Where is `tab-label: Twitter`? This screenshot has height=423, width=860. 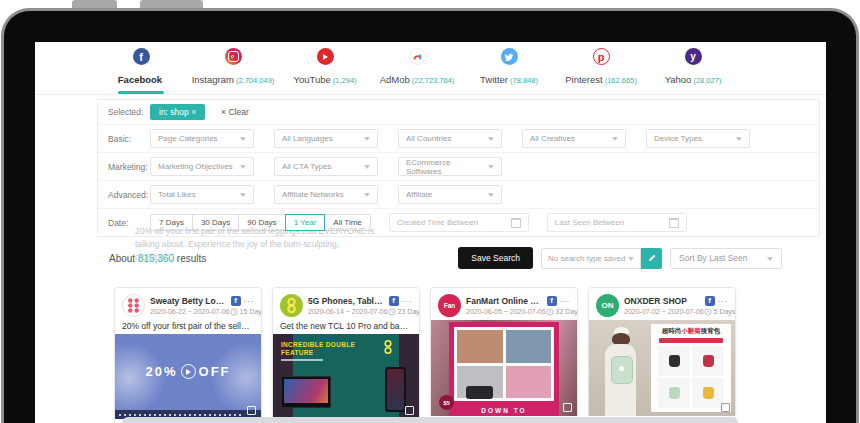
tab-label: Twitter is located at coordinates (494, 80).